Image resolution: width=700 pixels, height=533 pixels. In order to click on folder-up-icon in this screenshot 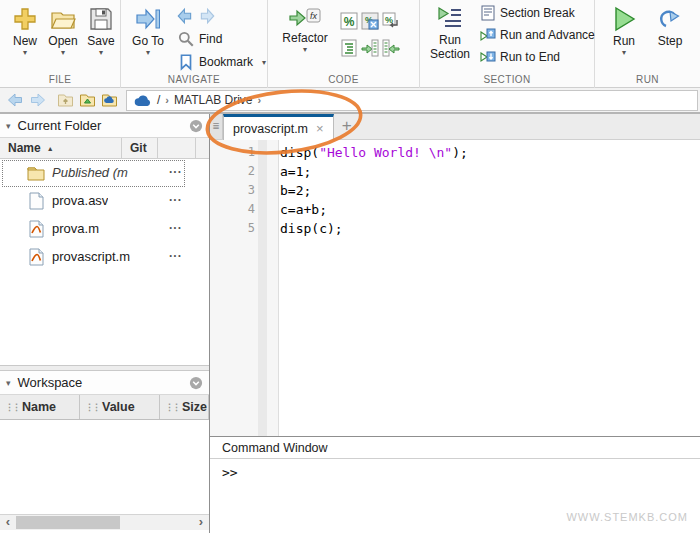, I will do `click(66, 100)`.